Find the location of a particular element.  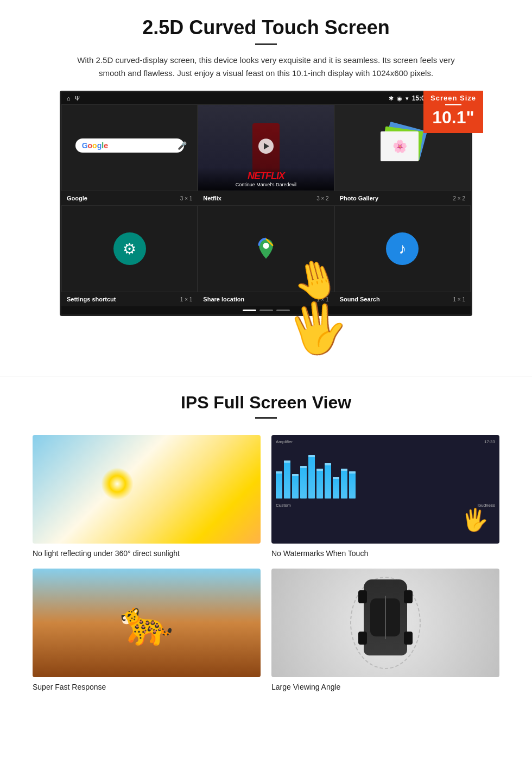

settings-icon-background: ⚙ is located at coordinates (130, 249).